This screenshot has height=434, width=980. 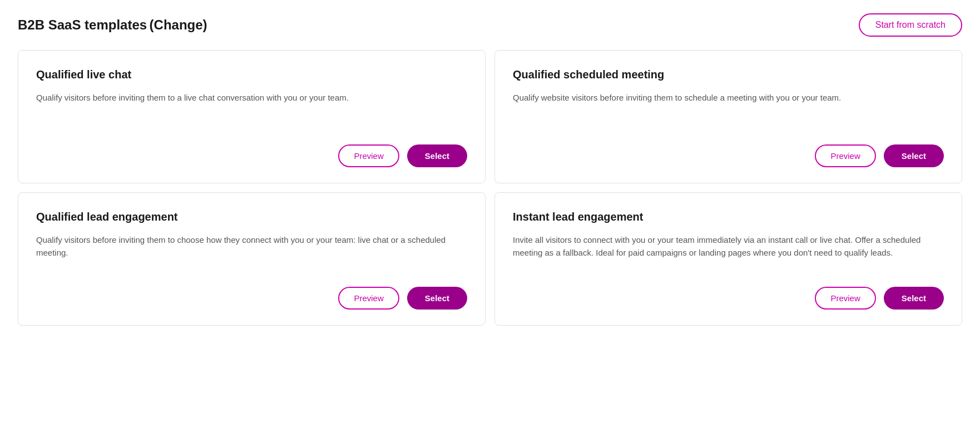 I want to click on change-link: (Change), so click(x=179, y=24).